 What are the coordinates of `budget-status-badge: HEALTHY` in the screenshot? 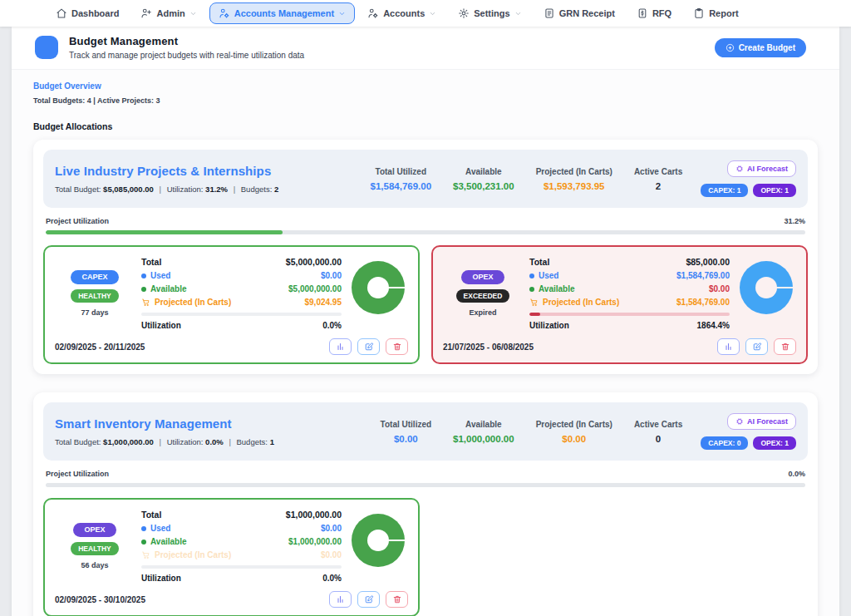 It's located at (95, 549).